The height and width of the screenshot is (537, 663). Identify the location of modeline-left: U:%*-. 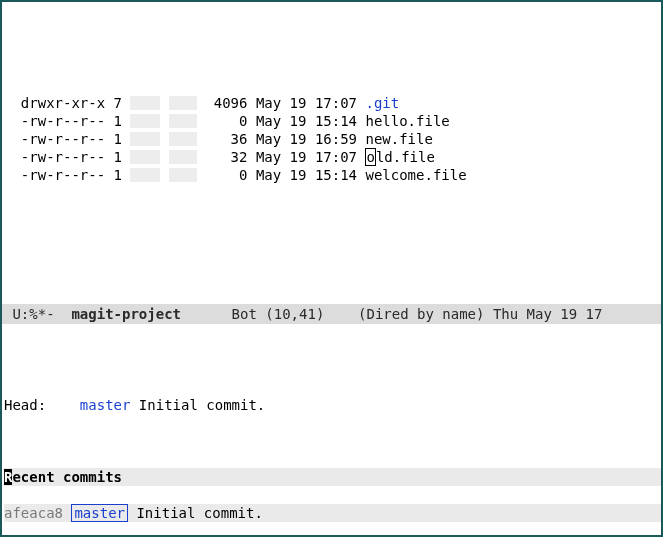
(38, 314).